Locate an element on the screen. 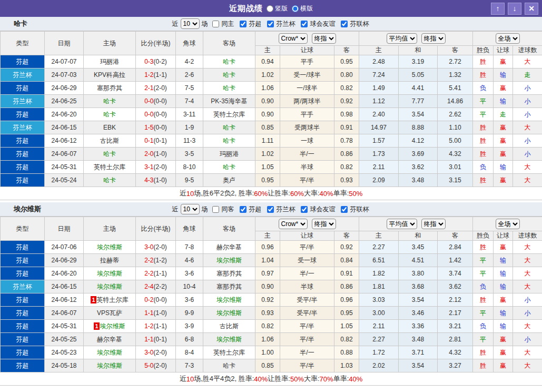 The width and height of the screenshot is (542, 392). avg-home-cell: 7.24 is located at coordinates (379, 75).